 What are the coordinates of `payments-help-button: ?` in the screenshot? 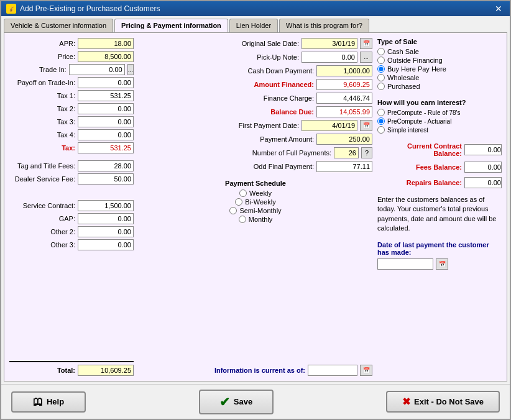 It's located at (367, 153).